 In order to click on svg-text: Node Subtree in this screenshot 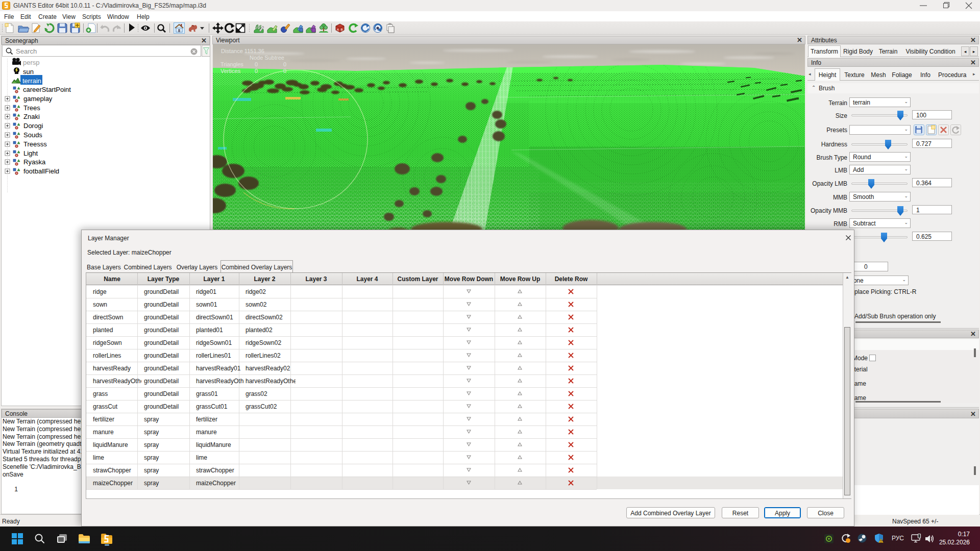, I will do `click(267, 58)`.